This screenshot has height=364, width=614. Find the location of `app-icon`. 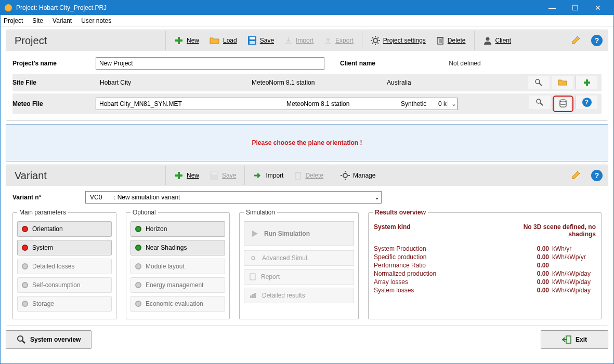

app-icon is located at coordinates (8, 8).